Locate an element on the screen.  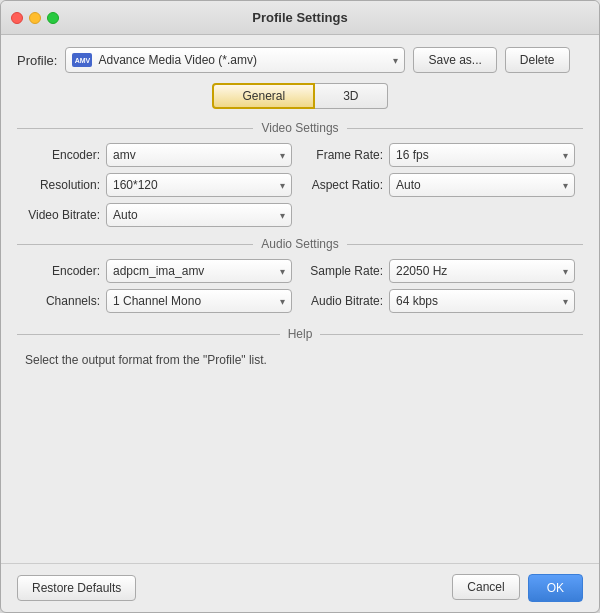
profile-select: AMV Advance Media Video (*.amv) ▾ is located at coordinates (235, 60).